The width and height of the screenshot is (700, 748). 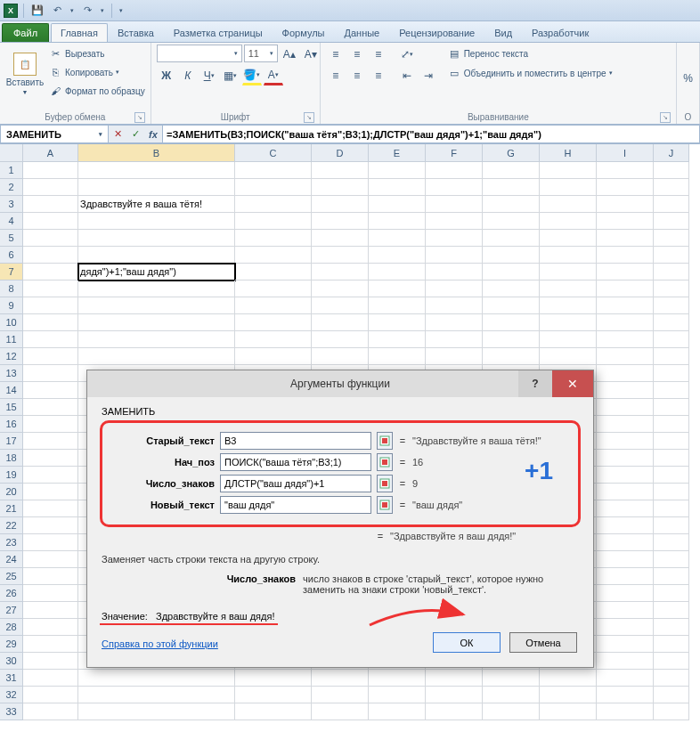 I want to click on column-header: F, so click(x=454, y=153).